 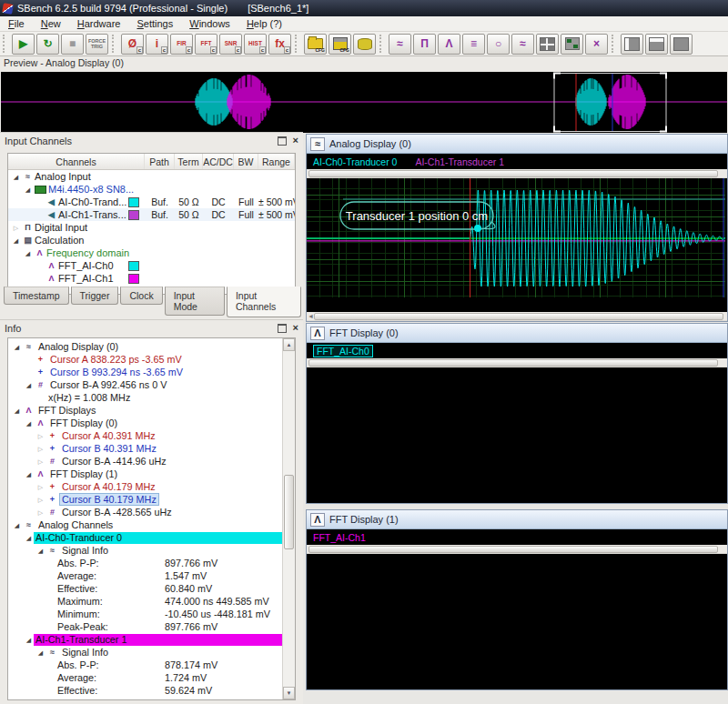 What do you see at coordinates (16, 24) in the screenshot?
I see `menu-file: File` at bounding box center [16, 24].